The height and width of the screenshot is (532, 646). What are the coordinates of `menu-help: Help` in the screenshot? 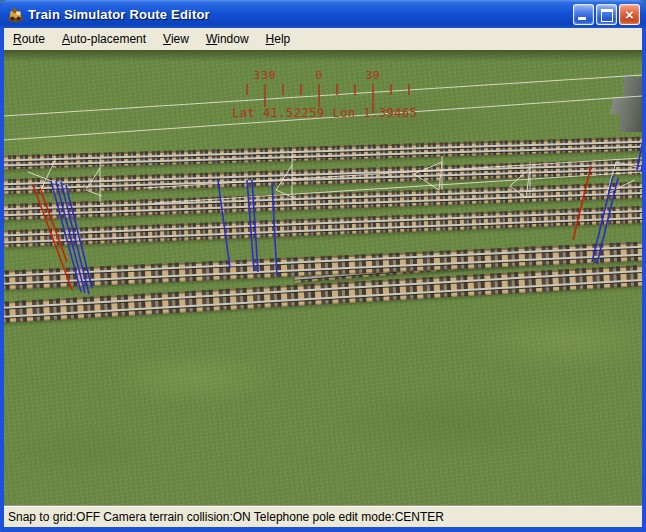 It's located at (279, 39).